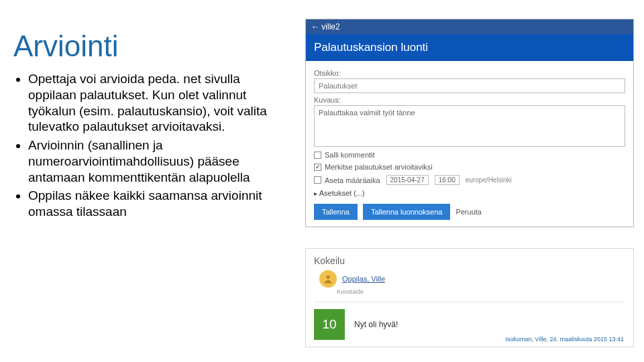  What do you see at coordinates (447, 180) in the screenshot?
I see `deadline-time-input: 16:00` at bounding box center [447, 180].